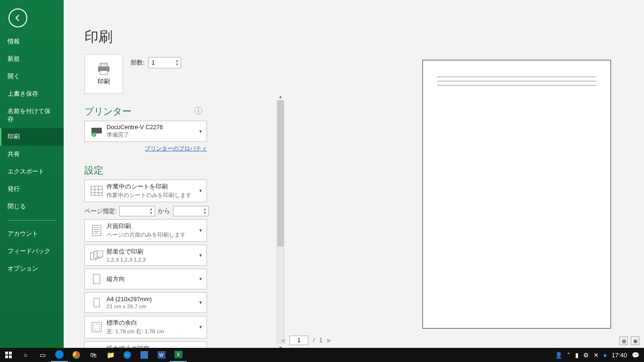  I want to click on task-view-button: ▭, so click(42, 355).